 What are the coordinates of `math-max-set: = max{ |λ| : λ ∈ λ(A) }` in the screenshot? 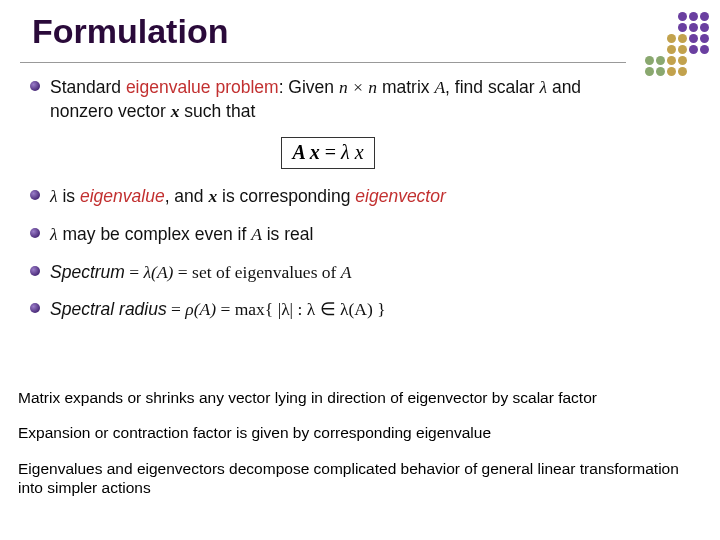 It's located at (300, 309).